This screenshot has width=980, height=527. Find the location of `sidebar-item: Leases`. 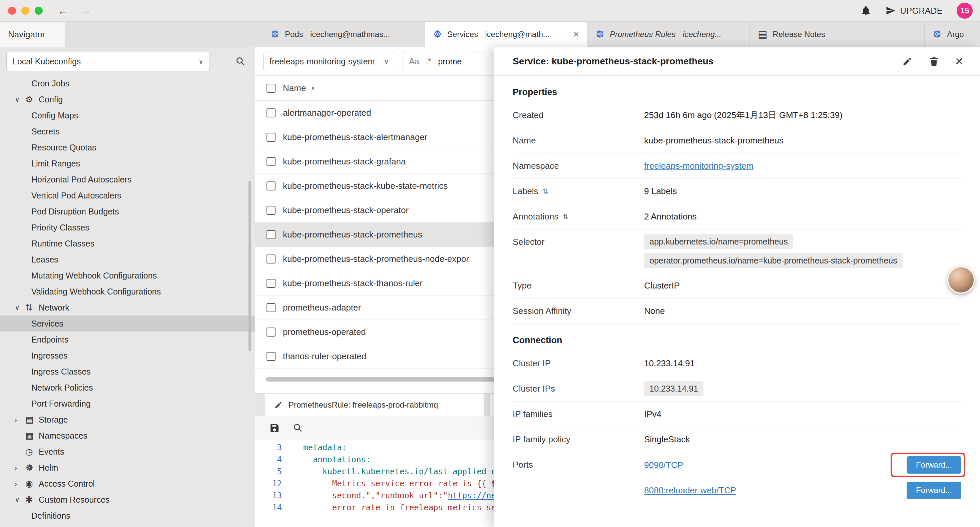

sidebar-item: Leases is located at coordinates (128, 260).